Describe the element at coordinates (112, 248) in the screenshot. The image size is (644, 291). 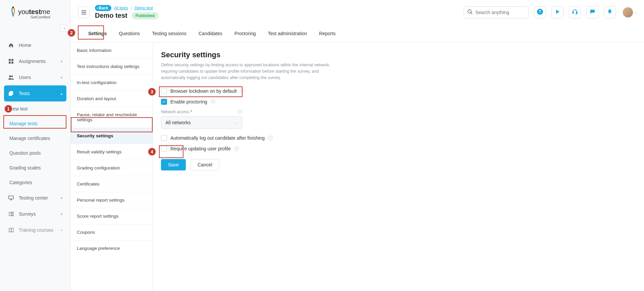
I see `settings-nav-language: Language preference` at that location.